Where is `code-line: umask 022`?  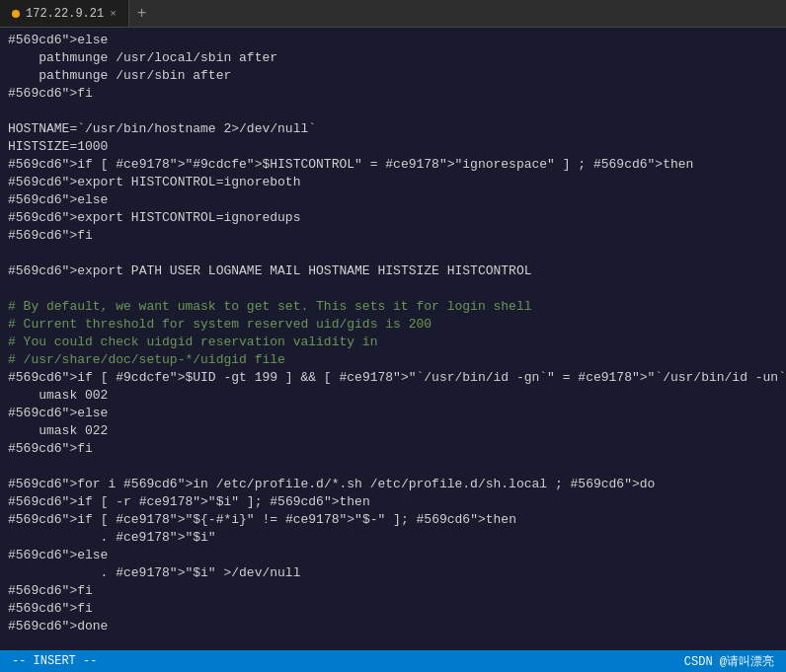
code-line: umask 022 is located at coordinates (393, 431).